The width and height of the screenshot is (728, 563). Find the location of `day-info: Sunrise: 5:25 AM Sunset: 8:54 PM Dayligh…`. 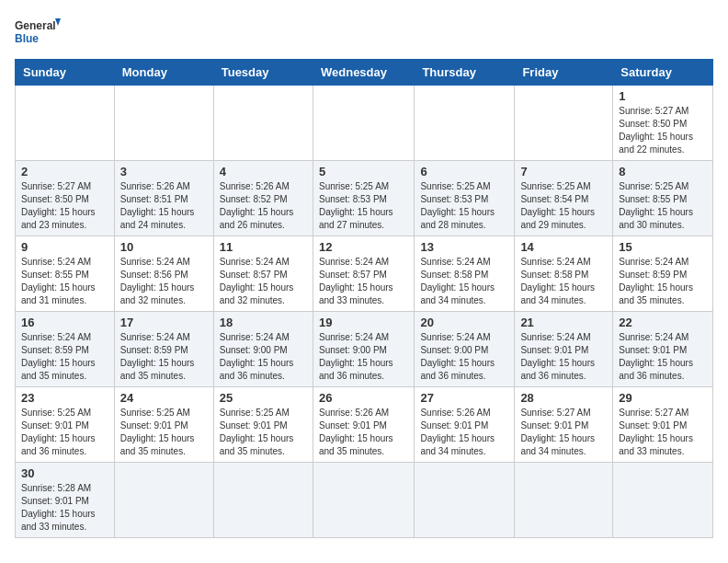

day-info: Sunrise: 5:25 AM Sunset: 8:54 PM Dayligh… is located at coordinates (563, 206).